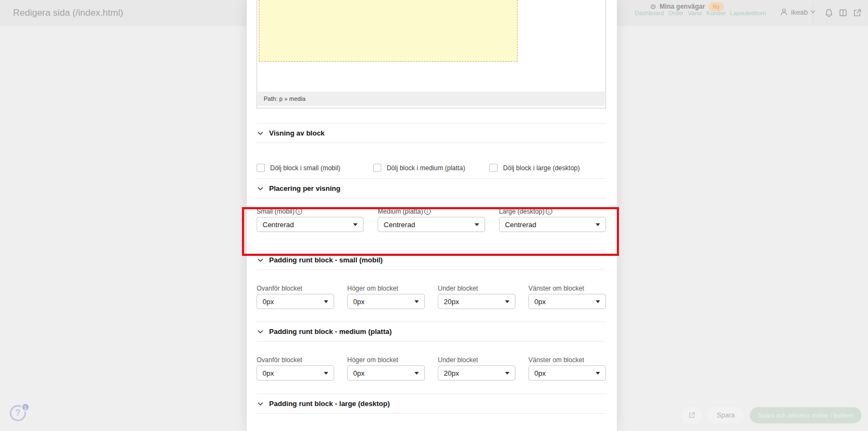 The image size is (868, 431). What do you see at coordinates (676, 13) in the screenshot?
I see `nav-link-order: Order` at bounding box center [676, 13].